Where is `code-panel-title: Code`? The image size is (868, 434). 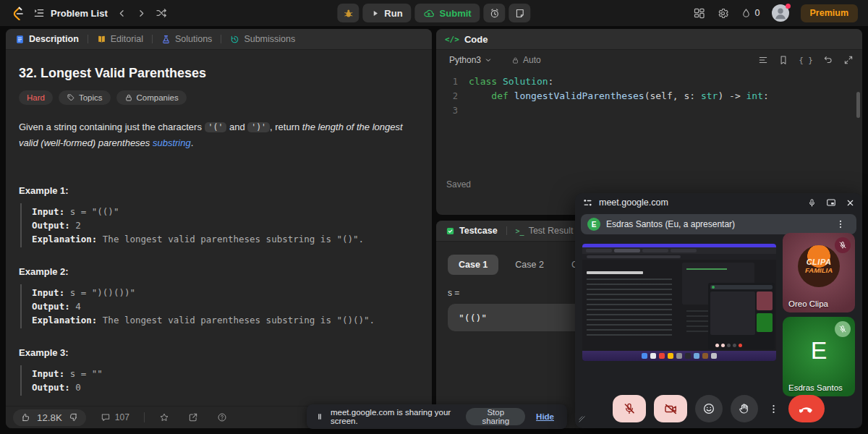
code-panel-title: Code is located at coordinates (476, 39).